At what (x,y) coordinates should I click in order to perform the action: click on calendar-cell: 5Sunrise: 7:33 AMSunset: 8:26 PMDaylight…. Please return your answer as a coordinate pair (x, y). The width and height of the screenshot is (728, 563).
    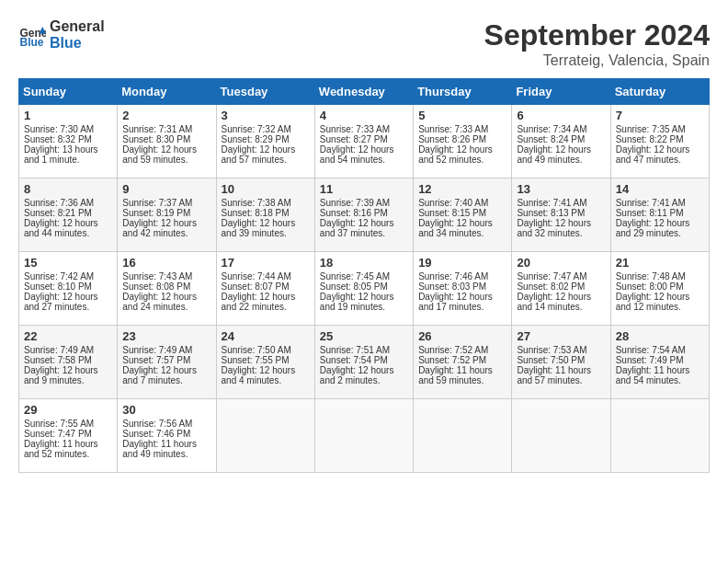
    Looking at the image, I should click on (463, 142).